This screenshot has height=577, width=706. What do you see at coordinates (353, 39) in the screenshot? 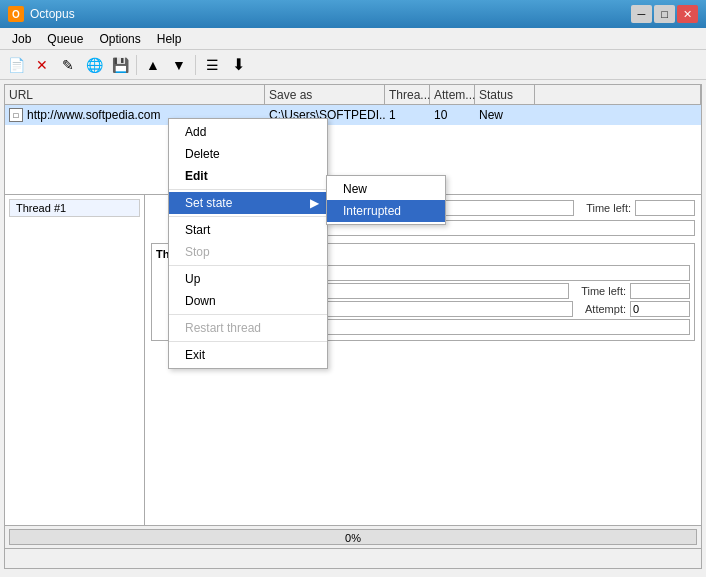
I see `menu-bar: Job Queue Options Help` at bounding box center [353, 39].